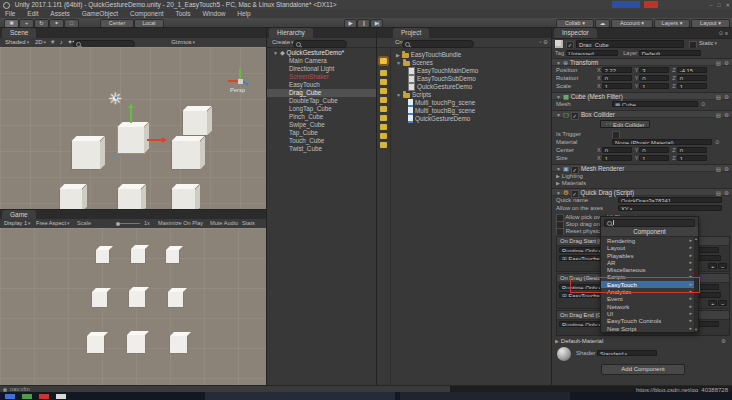  I want to click on menu-item-layout: Layout, so click(650, 248).